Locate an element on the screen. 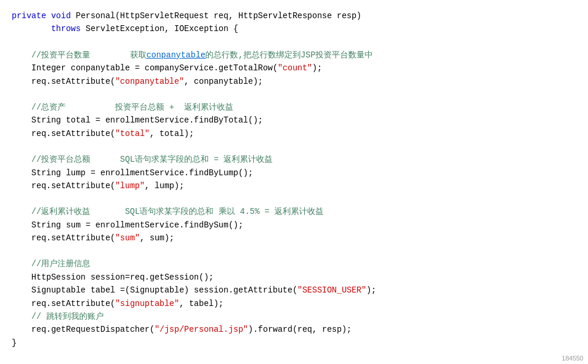  code-line: req.setAttribute("conpanytable", conpany… is located at coordinates (294, 81).